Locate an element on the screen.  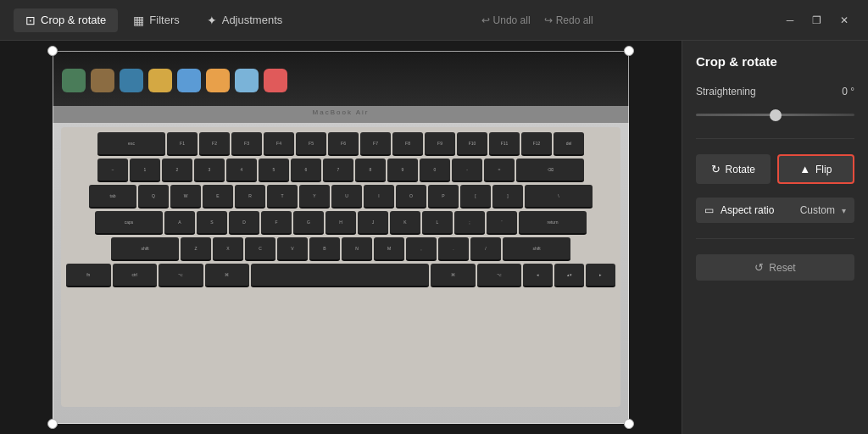
reset-label: Reset is located at coordinates (782, 268).